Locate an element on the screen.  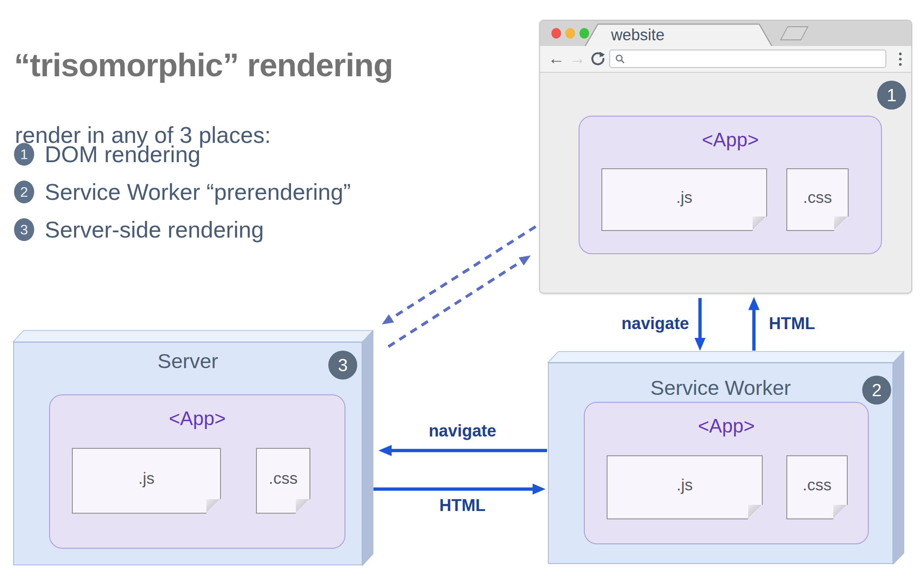
dashed-arrow-server-to-browser is located at coordinates (455, 304).